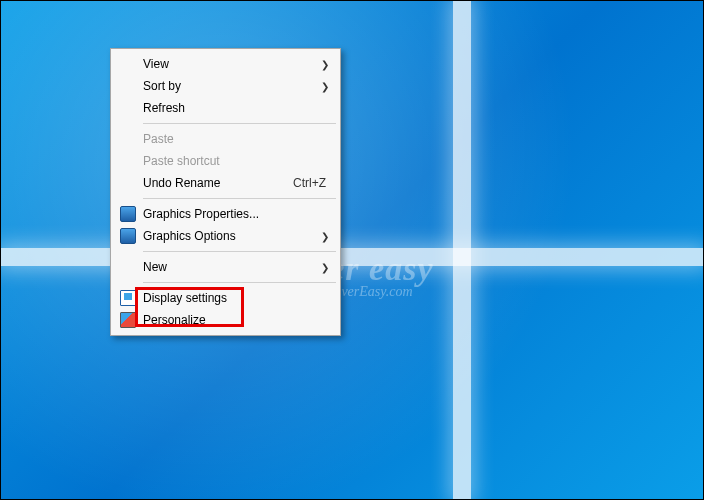 The width and height of the screenshot is (704, 500). Describe the element at coordinates (230, 139) in the screenshot. I see `menu-label: Paste` at that location.